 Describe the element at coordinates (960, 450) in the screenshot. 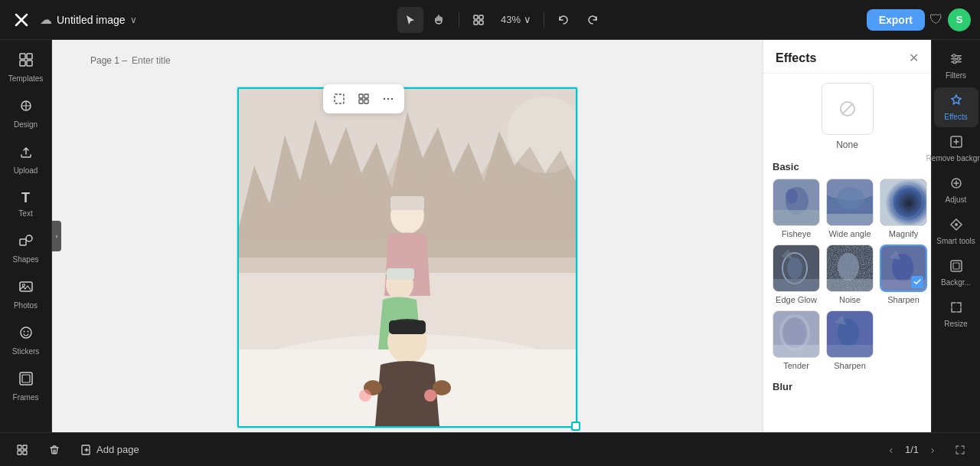

I see `expand-button` at that location.